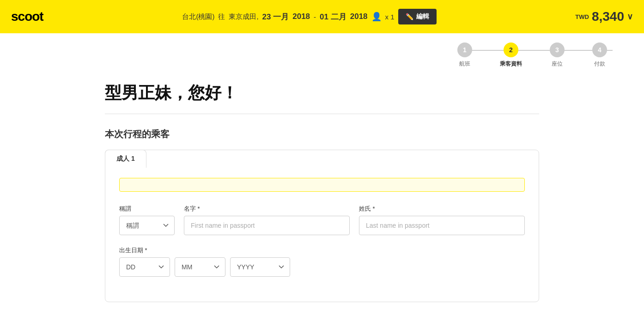  I want to click on title-group: 稱謂 稱謂 先生 女士, so click(147, 220).